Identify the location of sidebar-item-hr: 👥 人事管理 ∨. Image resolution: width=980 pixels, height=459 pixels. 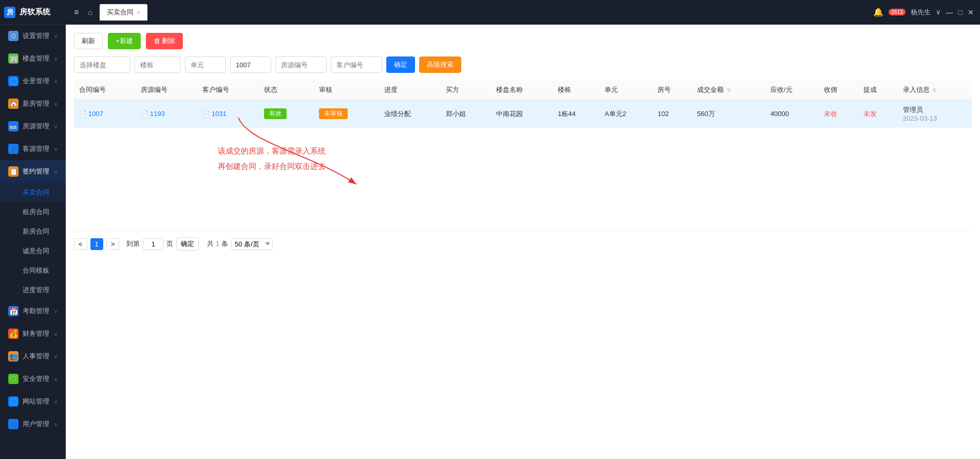
(33, 356).